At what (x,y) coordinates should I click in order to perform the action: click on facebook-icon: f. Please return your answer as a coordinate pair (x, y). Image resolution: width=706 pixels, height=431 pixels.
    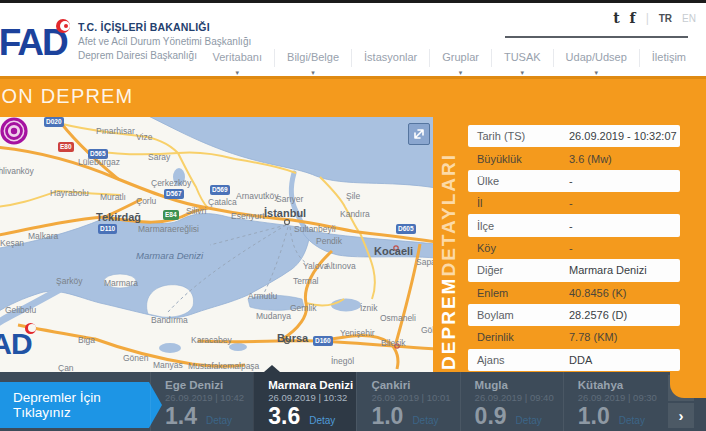
    Looking at the image, I should click on (633, 18).